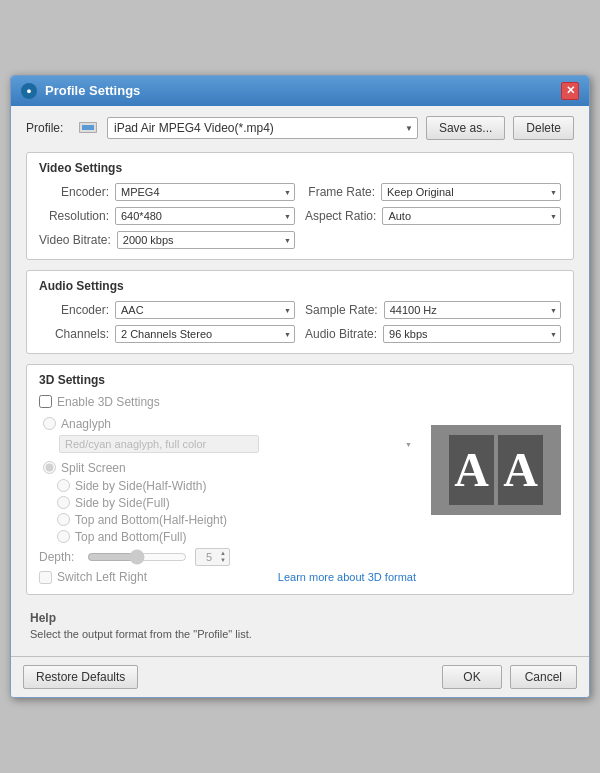 Image resolution: width=600 pixels, height=773 pixels. What do you see at coordinates (300, 168) in the screenshot?
I see `video-settings-title: Video Settings` at bounding box center [300, 168].